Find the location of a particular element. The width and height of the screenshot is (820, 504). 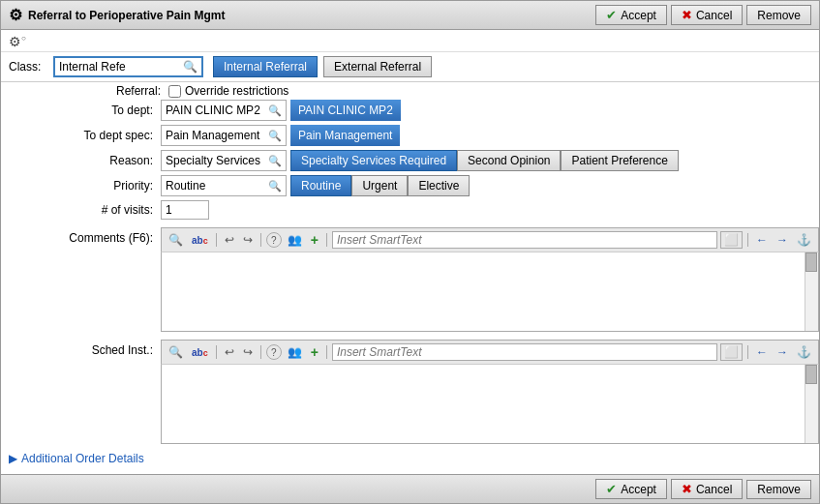

toolbar-arrow-right-icon: → is located at coordinates (782, 240).